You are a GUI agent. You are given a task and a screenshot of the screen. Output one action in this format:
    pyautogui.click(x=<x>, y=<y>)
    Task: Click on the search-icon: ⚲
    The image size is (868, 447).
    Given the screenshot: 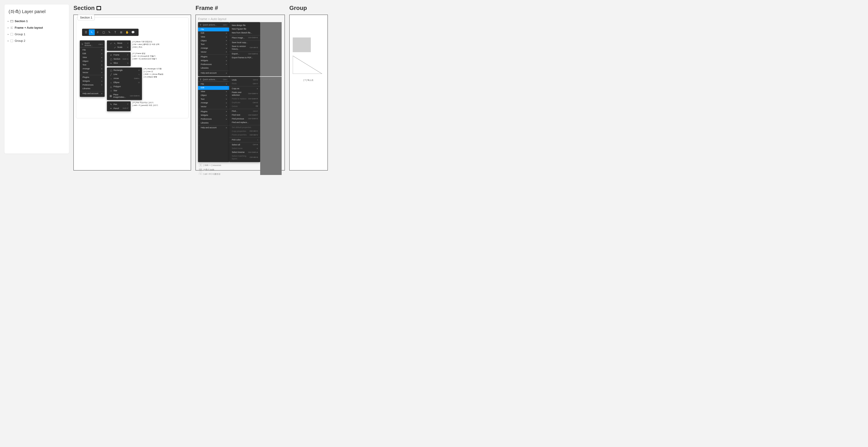 What is the action you would take?
    pyautogui.click(x=201, y=25)
    